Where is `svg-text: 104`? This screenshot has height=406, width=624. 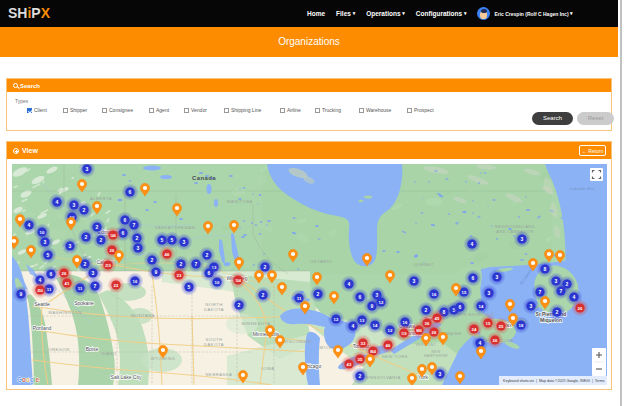
svg-text: 104 is located at coordinates (238, 281).